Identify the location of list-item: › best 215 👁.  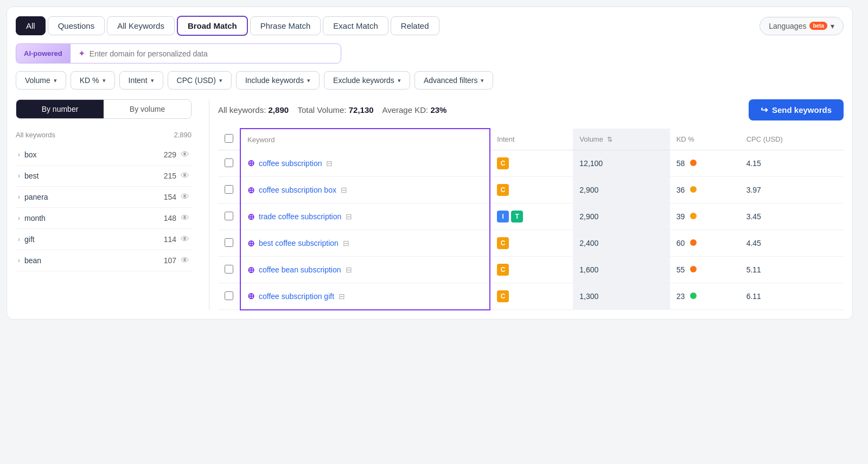
(104, 176).